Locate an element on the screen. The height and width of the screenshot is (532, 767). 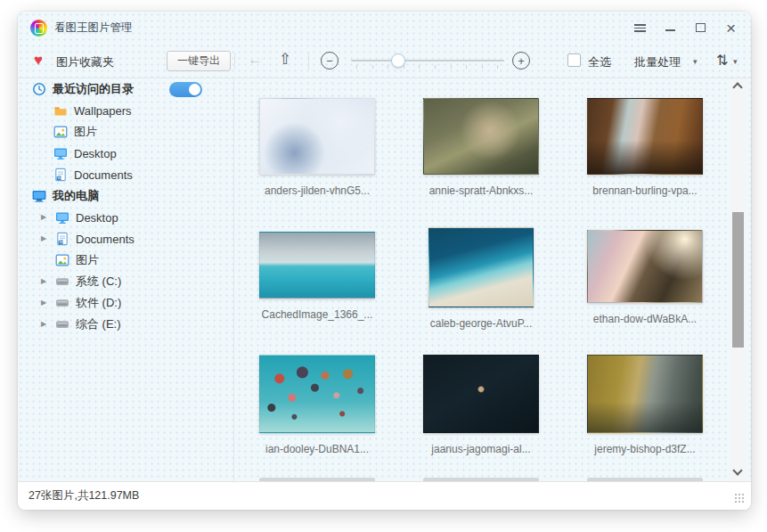
image-item: ethan-dow-dWaBkA... is located at coordinates (645, 278).